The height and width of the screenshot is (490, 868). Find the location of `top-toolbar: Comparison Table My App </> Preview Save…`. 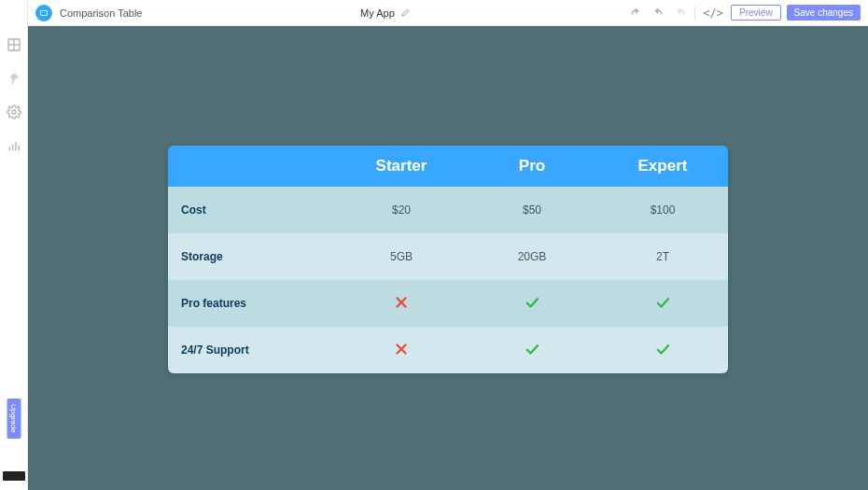

top-toolbar: Comparison Table My App </> Preview Save… is located at coordinates (448, 13).